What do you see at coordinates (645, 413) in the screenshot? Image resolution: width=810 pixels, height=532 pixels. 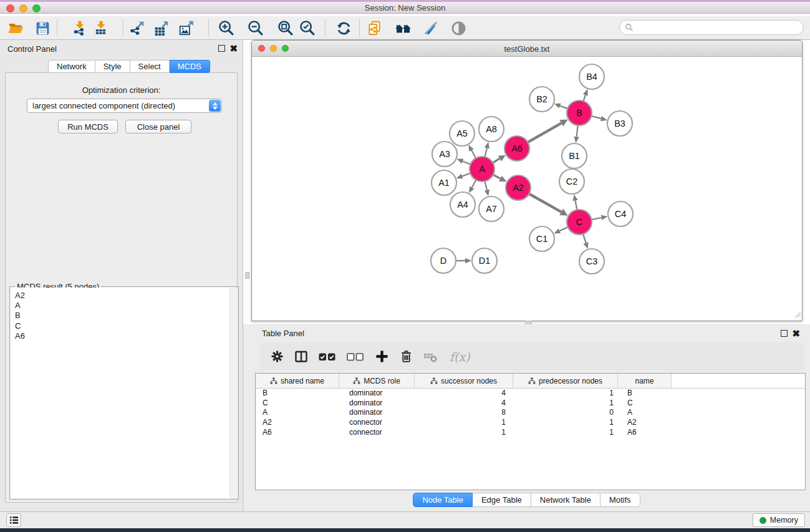 I see `table-cell: A` at bounding box center [645, 413].